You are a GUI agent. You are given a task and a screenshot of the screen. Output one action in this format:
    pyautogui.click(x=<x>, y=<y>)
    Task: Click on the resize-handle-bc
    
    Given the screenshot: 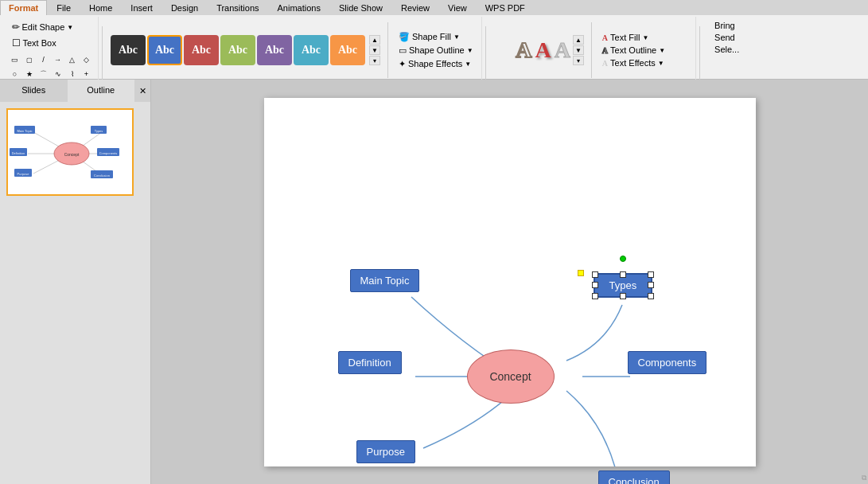 What is the action you would take?
    pyautogui.click(x=623, y=296)
    